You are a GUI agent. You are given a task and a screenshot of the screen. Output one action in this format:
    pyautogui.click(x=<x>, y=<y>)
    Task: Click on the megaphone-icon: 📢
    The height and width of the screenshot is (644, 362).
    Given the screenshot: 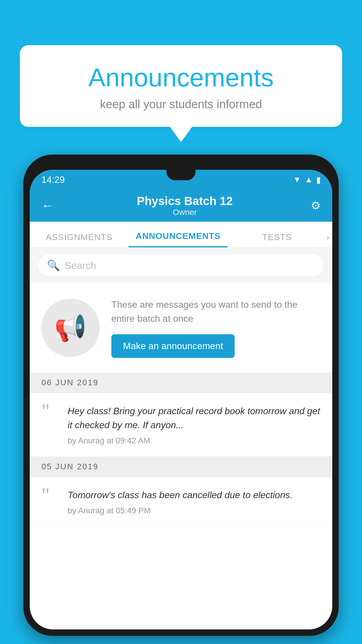 What is the action you would take?
    pyautogui.click(x=71, y=328)
    